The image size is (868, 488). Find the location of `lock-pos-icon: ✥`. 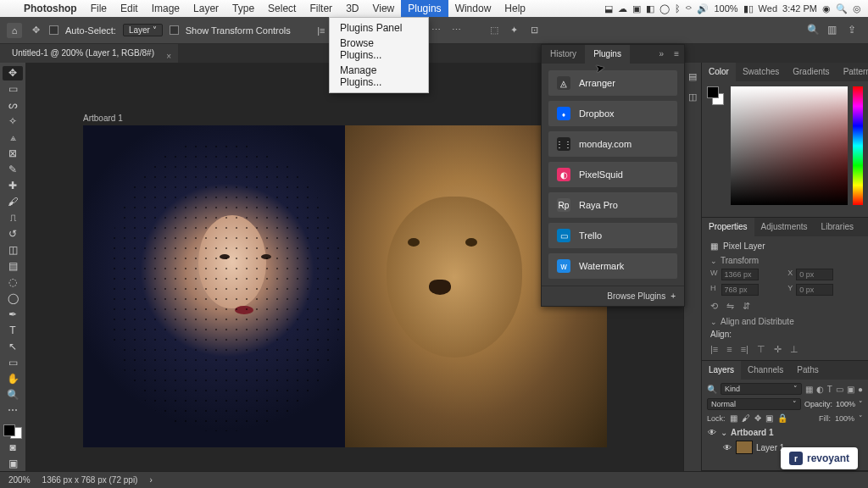

lock-pos-icon: ✥ is located at coordinates (758, 419).